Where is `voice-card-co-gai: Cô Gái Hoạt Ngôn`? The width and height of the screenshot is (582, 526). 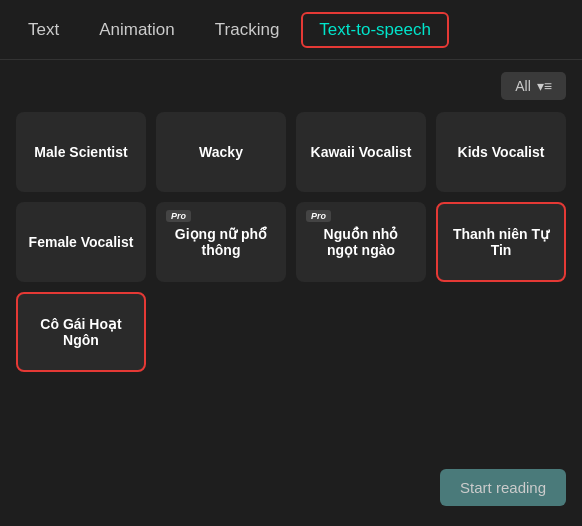
voice-card-co-gai: Cô Gái Hoạt Ngôn is located at coordinates (81, 332).